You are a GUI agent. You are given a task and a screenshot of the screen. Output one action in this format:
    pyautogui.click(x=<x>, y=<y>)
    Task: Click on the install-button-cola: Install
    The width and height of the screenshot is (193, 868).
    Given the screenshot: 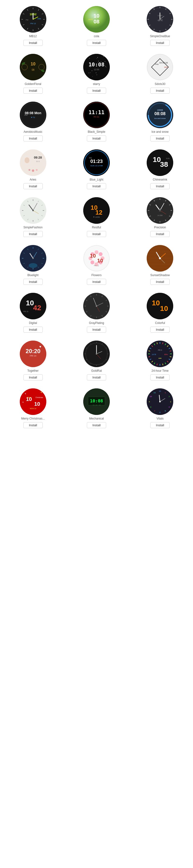 What is the action you would take?
    pyautogui.click(x=96, y=43)
    